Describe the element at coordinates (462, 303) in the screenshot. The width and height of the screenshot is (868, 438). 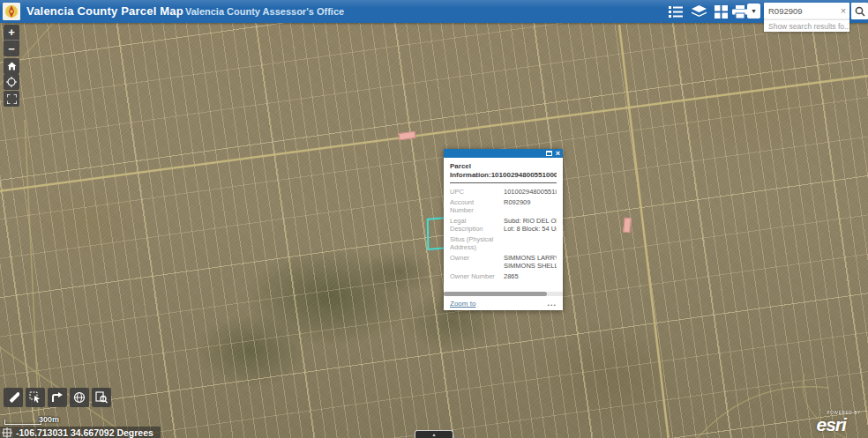
I see `zoom-to-link: Zoom to` at that location.